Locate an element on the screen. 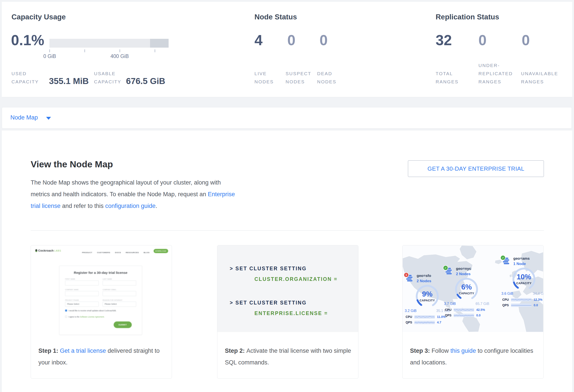 This screenshot has width=574, height=392. configuration-guide-link: configuration guide is located at coordinates (130, 206).